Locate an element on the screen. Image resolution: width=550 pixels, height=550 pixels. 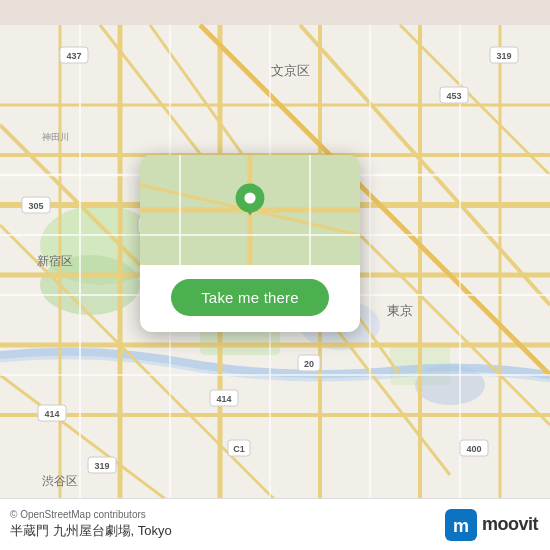
svg-text: 渋谷区 is located at coordinates (60, 481).